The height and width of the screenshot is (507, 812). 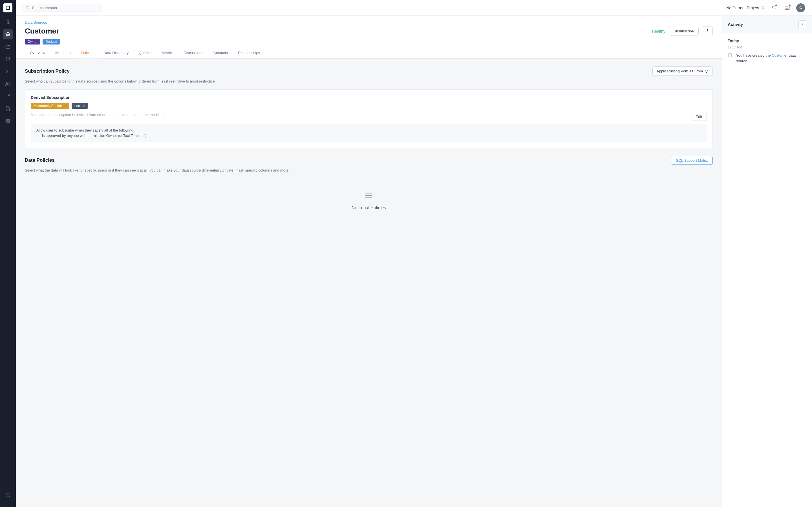 What do you see at coordinates (731, 56) in the screenshot?
I see `calendar-icon` at bounding box center [731, 56].